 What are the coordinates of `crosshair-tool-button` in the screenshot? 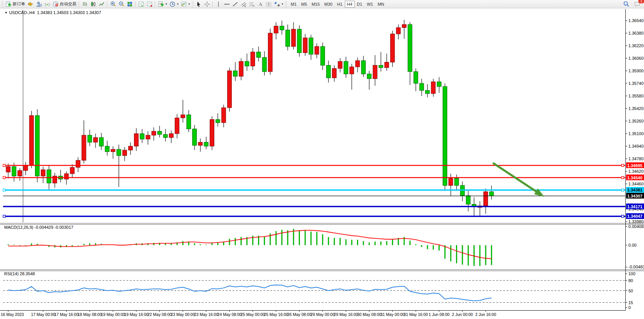 It's located at (207, 4).